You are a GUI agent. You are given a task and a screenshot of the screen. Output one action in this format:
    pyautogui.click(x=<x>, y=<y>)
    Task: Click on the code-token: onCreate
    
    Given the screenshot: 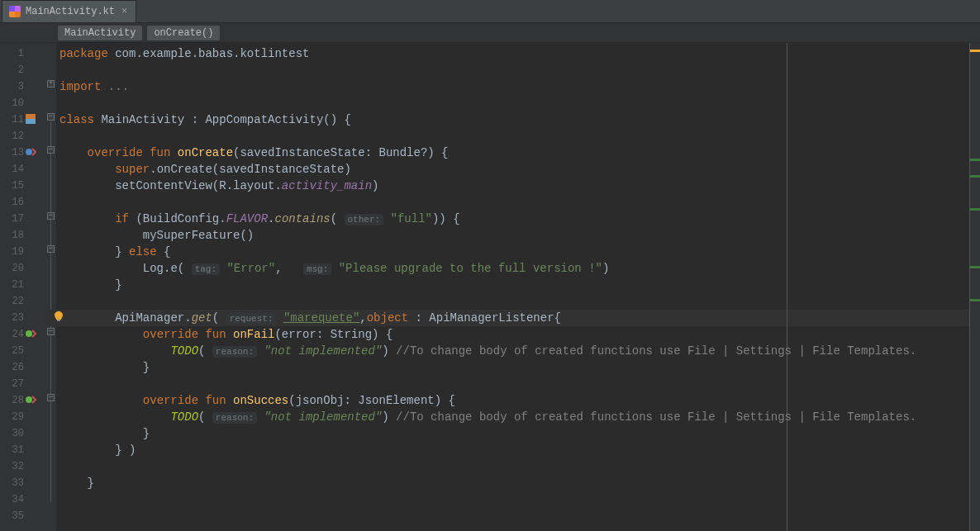 What is the action you would take?
    pyautogui.click(x=205, y=153)
    